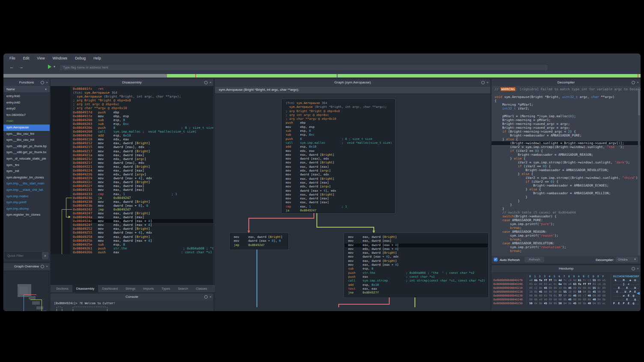 The width and height of the screenshot is (644, 362). Describe the element at coordinates (567, 276) in the screenshot. I see `hex-row: 0 1 2 3 4 5 6 7 8 9 A B C D E F 01234567…` at that location.